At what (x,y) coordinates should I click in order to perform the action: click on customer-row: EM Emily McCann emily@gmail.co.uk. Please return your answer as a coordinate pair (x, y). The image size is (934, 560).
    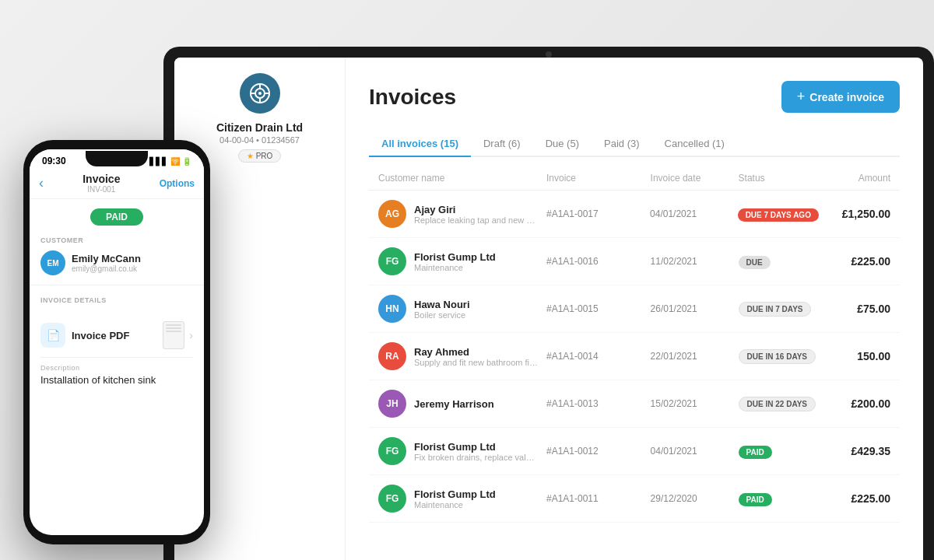
    Looking at the image, I should click on (117, 263).